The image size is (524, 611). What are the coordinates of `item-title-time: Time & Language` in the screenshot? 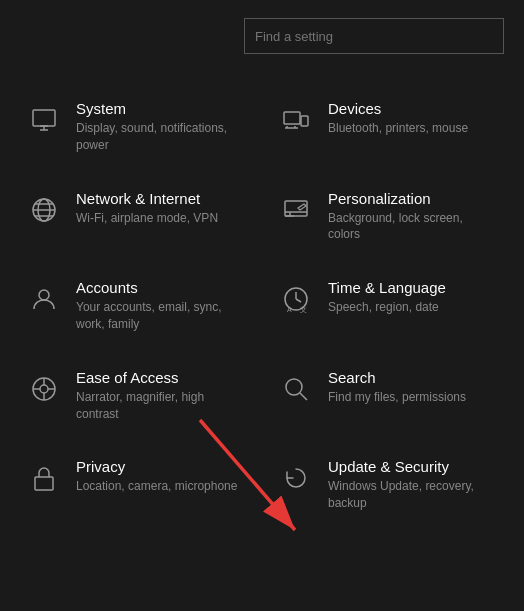 It's located at (387, 288).